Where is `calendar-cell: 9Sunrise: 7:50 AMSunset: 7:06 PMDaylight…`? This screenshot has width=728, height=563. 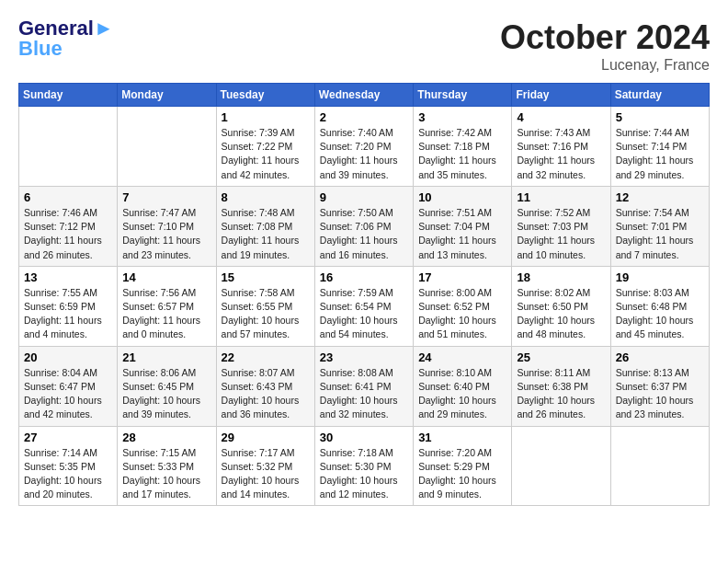 calendar-cell: 9Sunrise: 7:50 AMSunset: 7:06 PMDaylight… is located at coordinates (364, 226).